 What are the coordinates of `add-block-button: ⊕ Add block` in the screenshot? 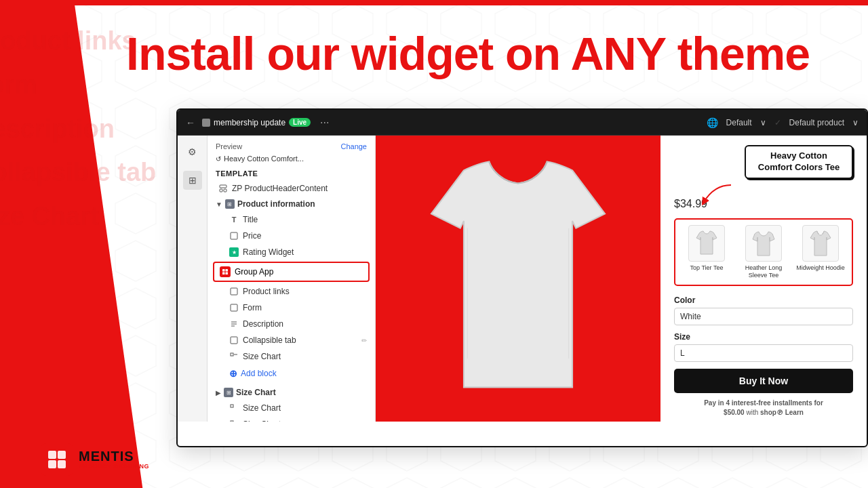 It's located at (292, 373).